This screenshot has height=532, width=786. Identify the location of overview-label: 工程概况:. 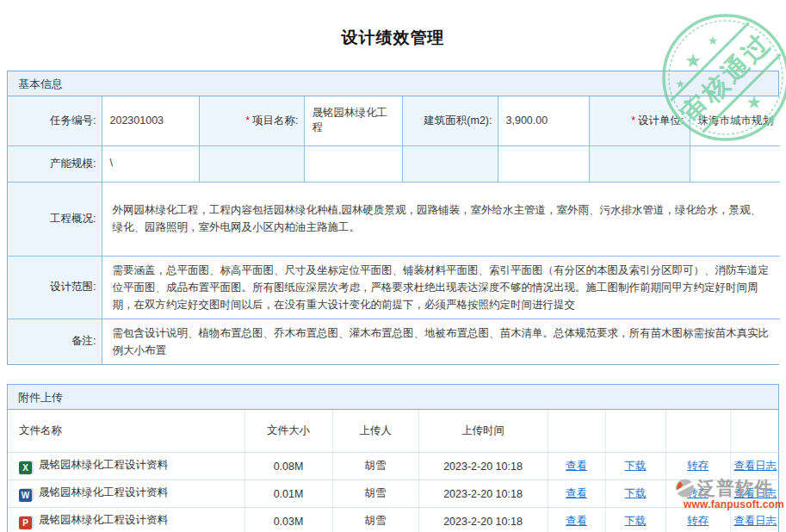
(55, 219).